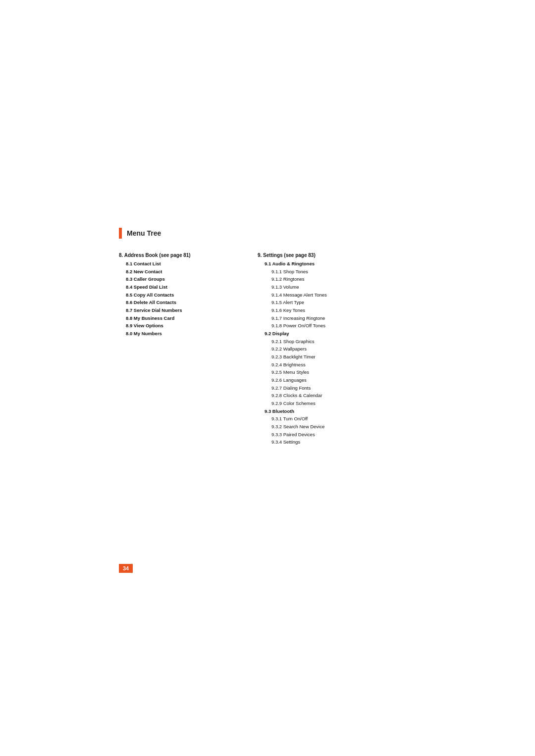 This screenshot has width=535, height=756. I want to click on right-column: 9. Settings (see page 83) 9.1 Audio & Ri…, so click(327, 350).